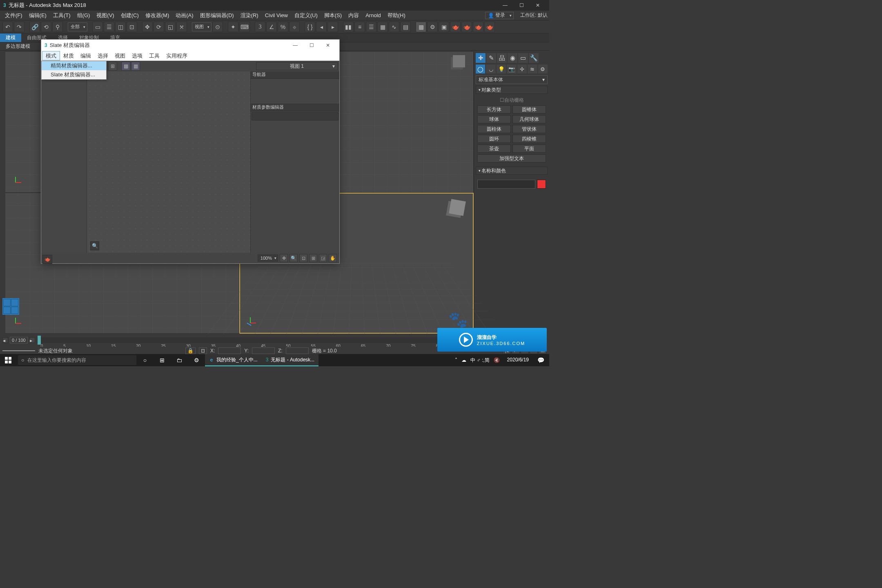 This screenshot has height=588, width=882. Describe the element at coordinates (19, 27) in the screenshot. I see `redo-button: ↷` at that location.